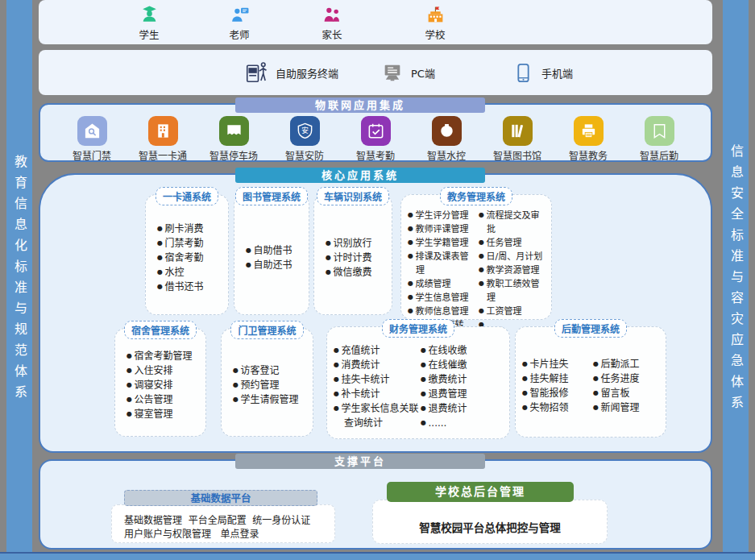 The width and height of the screenshot is (755, 560). Describe the element at coordinates (275, 265) in the screenshot. I see `feature-item: 自助还书` at that location.